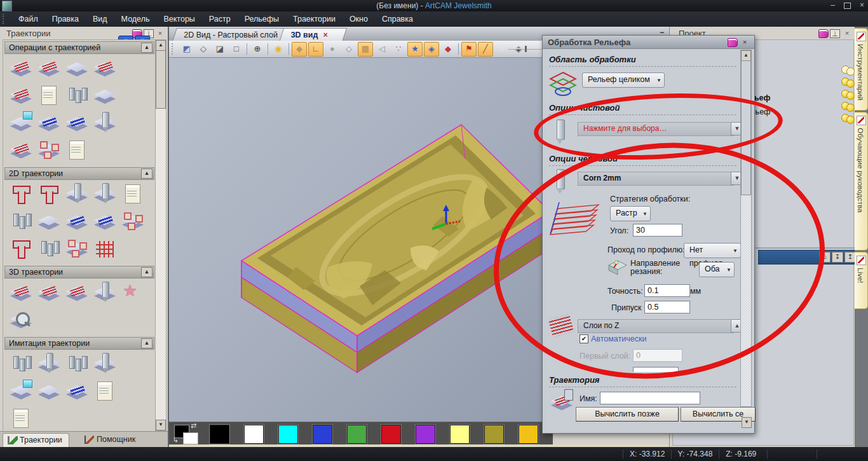 This screenshot has width=868, height=461. Describe the element at coordinates (220, 19) in the screenshot. I see `menu-Растр: Растр` at that location.